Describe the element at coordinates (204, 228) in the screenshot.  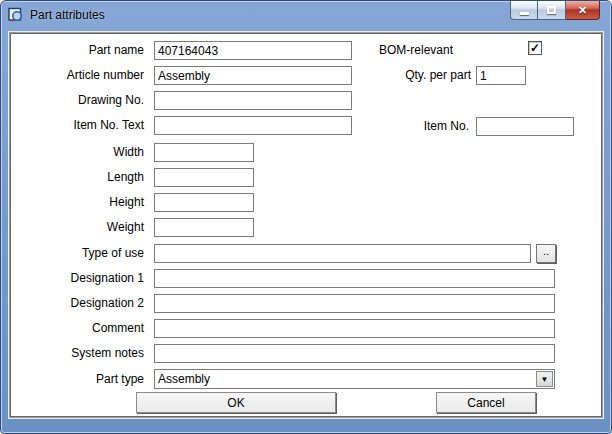
I see `weight-input` at that location.